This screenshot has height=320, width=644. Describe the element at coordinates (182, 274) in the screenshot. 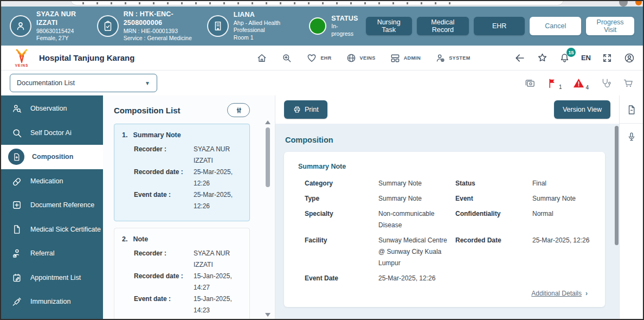

I see `composition-list-item: 2. Note Recorder :SYAZA NUR IZZATI Recor…` at that location.